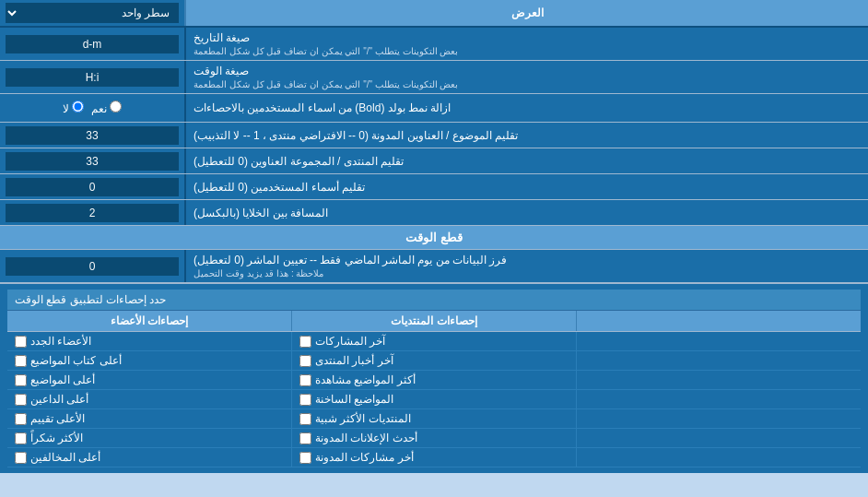 The height and width of the screenshot is (497, 868). Describe the element at coordinates (149, 457) in the screenshot. I see `col1-cell-7: أعلى المخالفين` at that location.